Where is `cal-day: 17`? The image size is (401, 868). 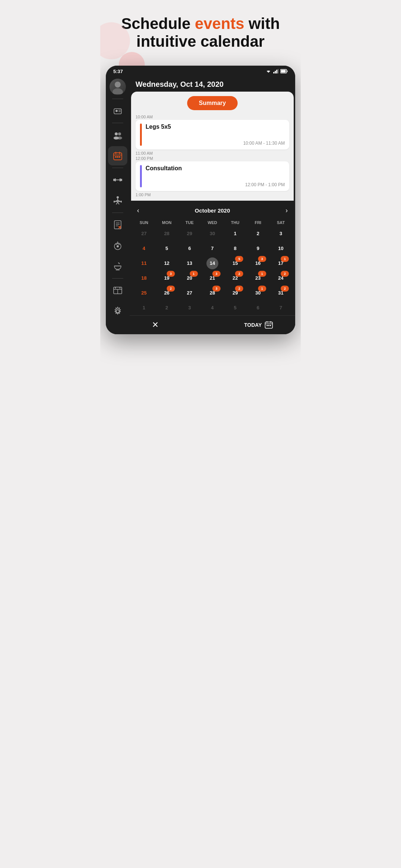 cal-day: 17 is located at coordinates (281, 263).